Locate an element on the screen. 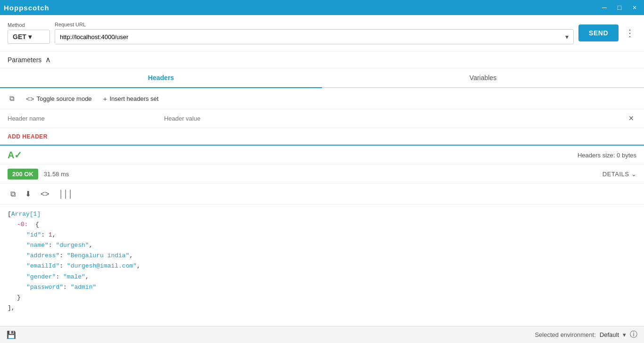  details-chevron-icon: ⌄ is located at coordinates (634, 174).